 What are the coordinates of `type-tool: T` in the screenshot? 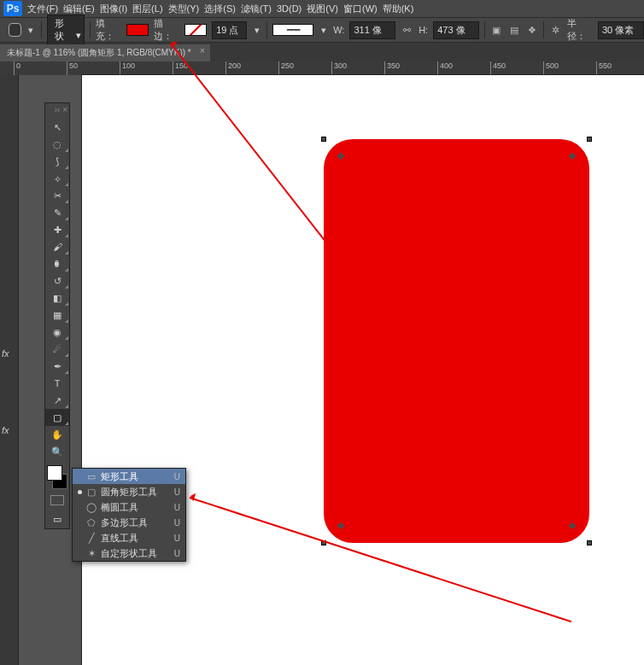 It's located at (57, 383).